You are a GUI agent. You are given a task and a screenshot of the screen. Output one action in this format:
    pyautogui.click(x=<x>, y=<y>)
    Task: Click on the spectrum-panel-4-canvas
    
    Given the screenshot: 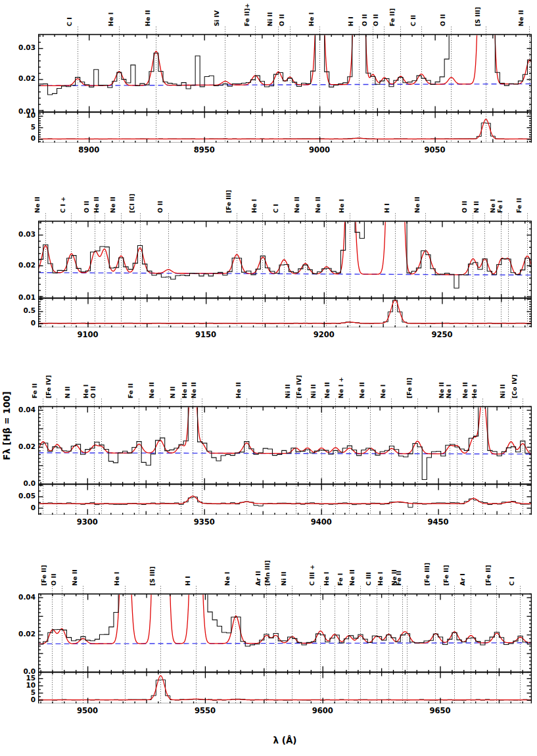 What is the action you would take?
    pyautogui.click(x=285, y=644)
    